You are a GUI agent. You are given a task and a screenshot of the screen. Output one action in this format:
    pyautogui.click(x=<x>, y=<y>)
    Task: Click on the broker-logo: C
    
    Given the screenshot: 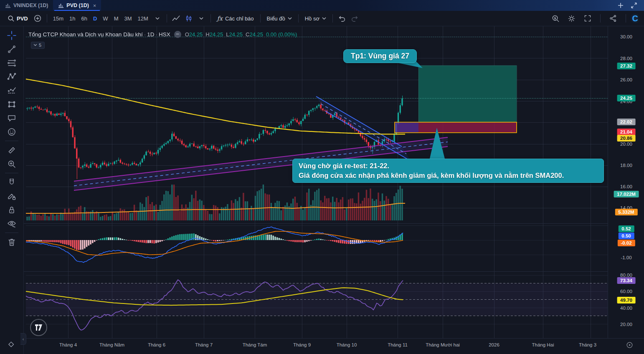 What is the action you would take?
    pyautogui.click(x=636, y=18)
    